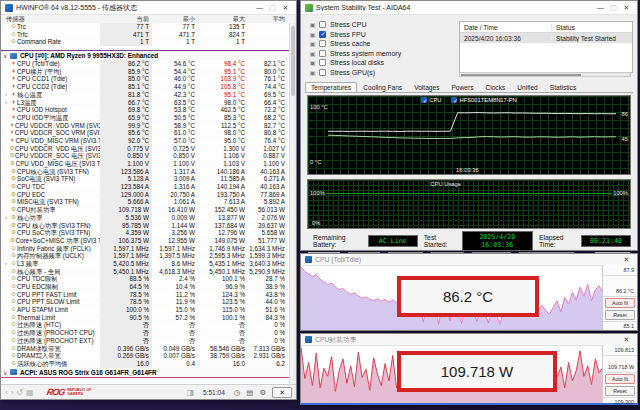 The height and width of the screenshot is (410, 640). Describe the element at coordinates (380, 44) in the screenshot. I see `stress-option: ▣Stress cache` at that location.